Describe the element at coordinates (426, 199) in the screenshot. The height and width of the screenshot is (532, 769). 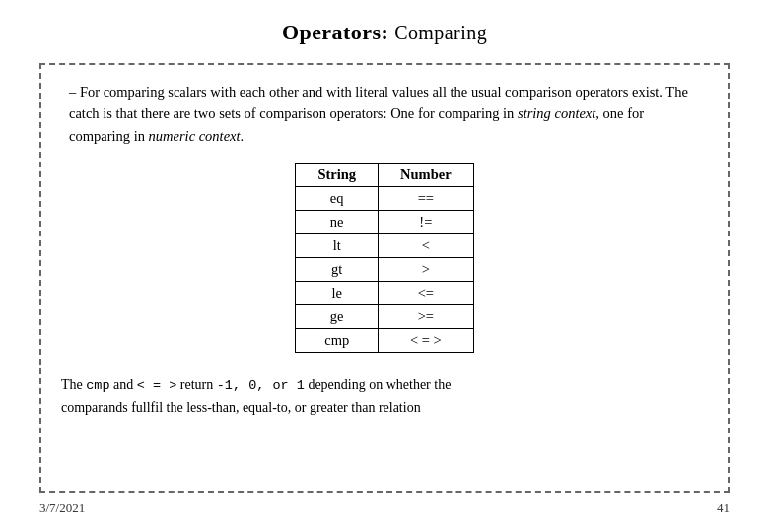
I see `table-cell-number: ==` at that location.